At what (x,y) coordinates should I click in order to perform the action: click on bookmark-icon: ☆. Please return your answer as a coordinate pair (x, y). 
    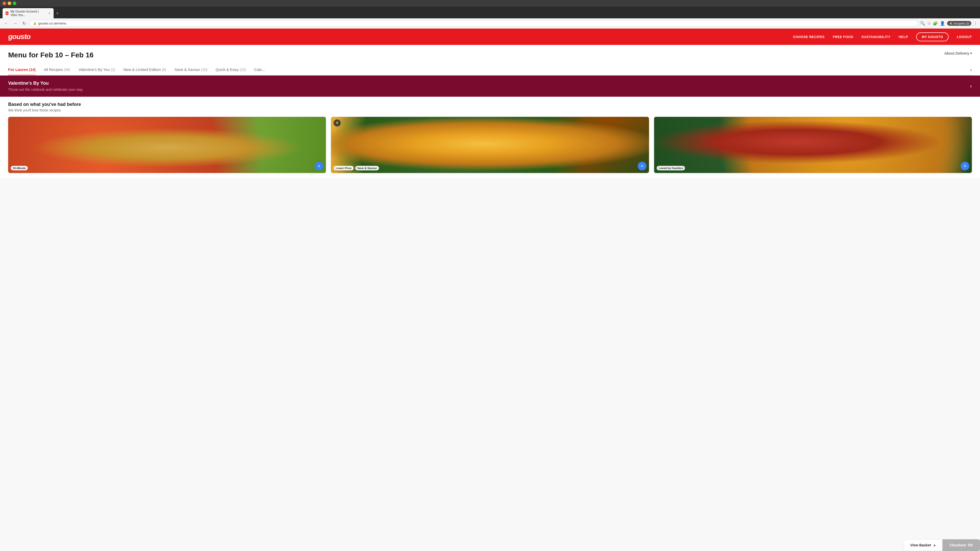
    Looking at the image, I should click on (929, 24).